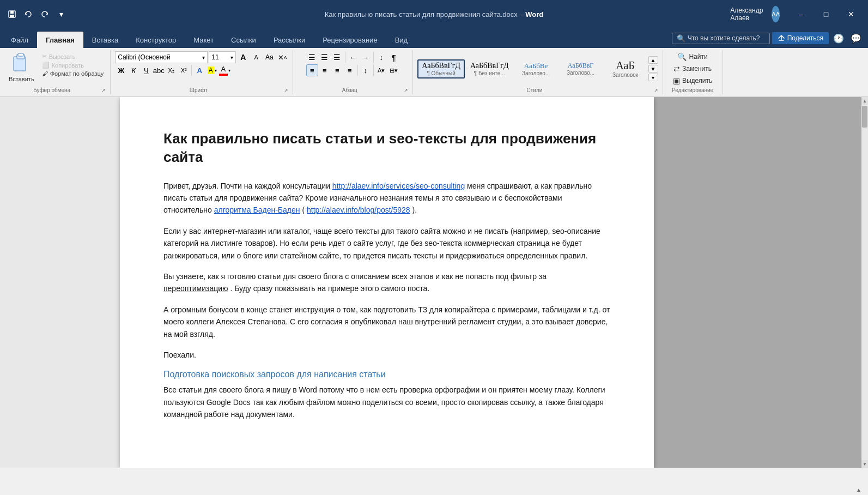 The width and height of the screenshot is (868, 495). Describe the element at coordinates (104, 90) in the screenshot. I see `clipboard-expand-icon: ↗` at that location.